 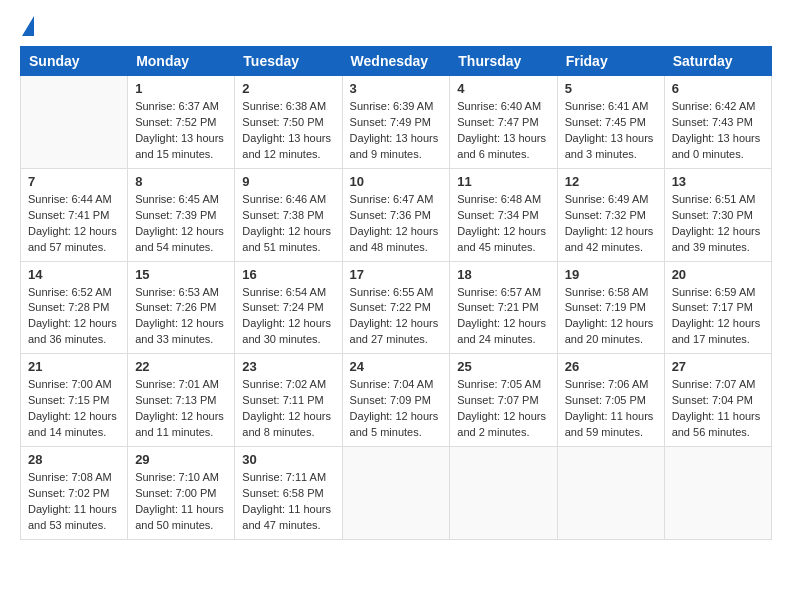 What do you see at coordinates (288, 366) in the screenshot?
I see `day-number: 23` at bounding box center [288, 366].